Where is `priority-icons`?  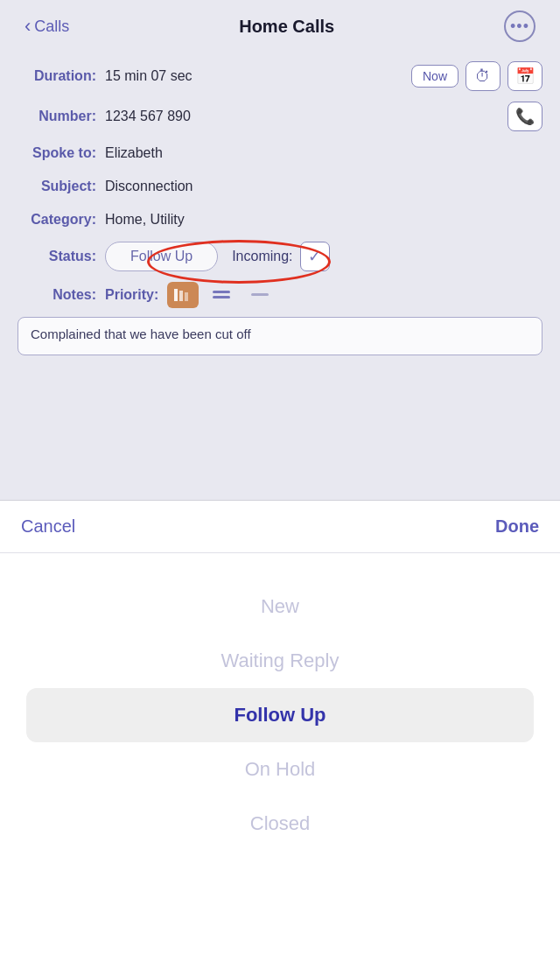 priority-icons is located at coordinates (221, 295).